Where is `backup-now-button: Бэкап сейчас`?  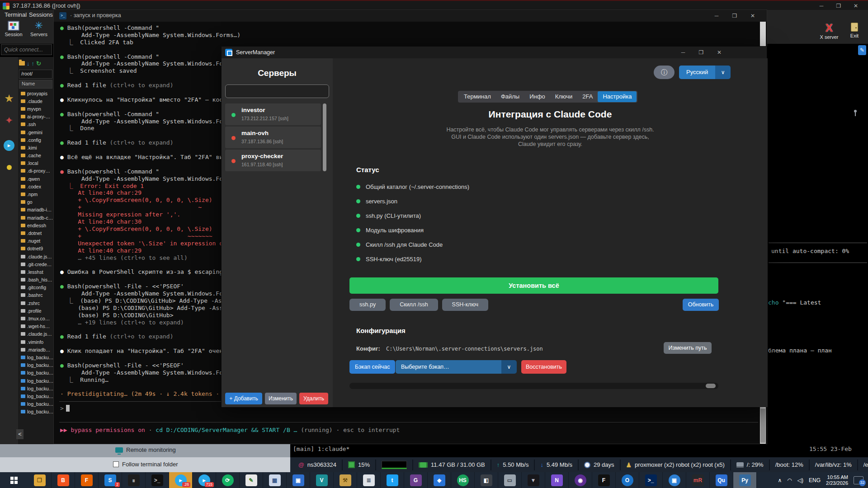 backup-now-button: Бэкап сейчас is located at coordinates (373, 367).